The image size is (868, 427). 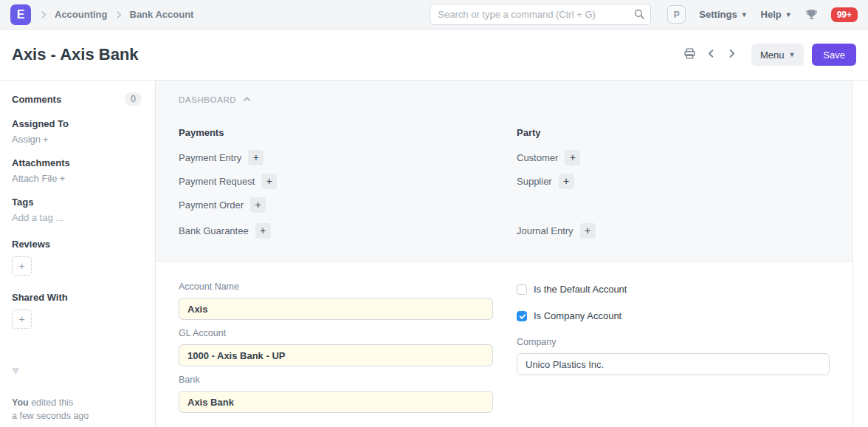 What do you see at coordinates (207, 100) in the screenshot?
I see `dashboard-section-title: DASHBOARD` at bounding box center [207, 100].